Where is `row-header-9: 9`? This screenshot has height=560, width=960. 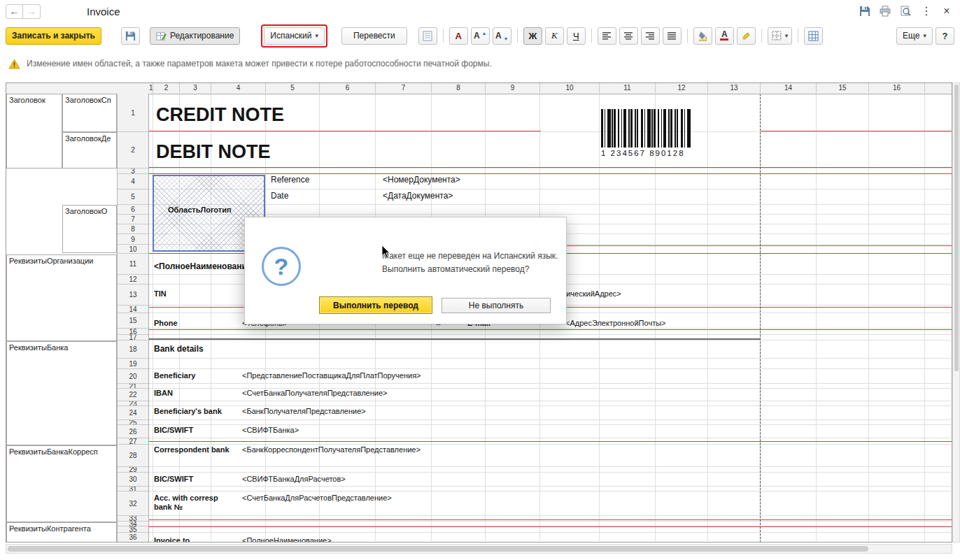 row-header-9: 9 is located at coordinates (133, 239).